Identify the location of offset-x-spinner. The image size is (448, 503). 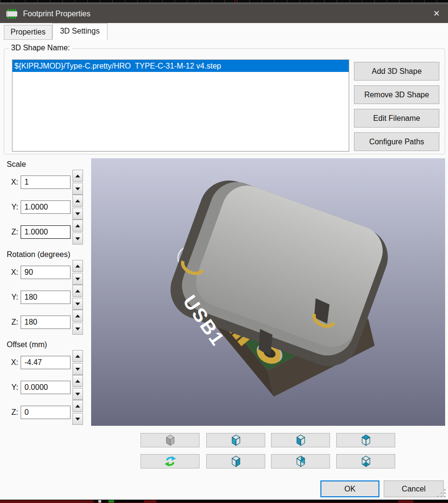
(78, 363).